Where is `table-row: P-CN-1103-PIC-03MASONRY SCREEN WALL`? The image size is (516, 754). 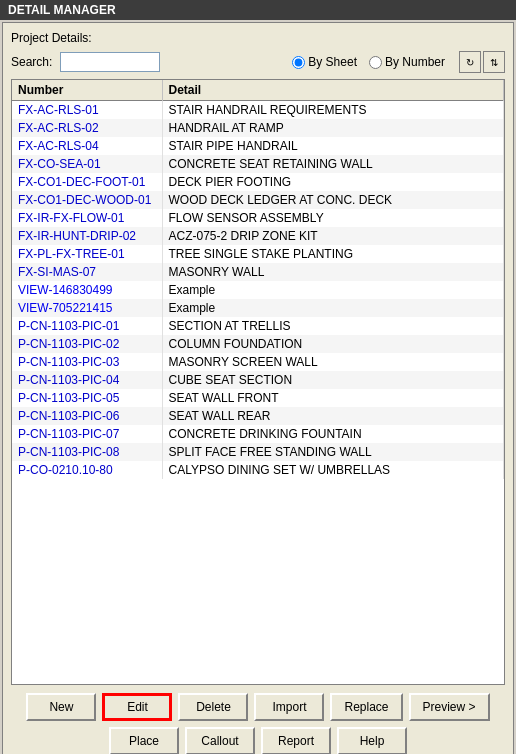
table-row: P-CN-1103-PIC-03MASONRY SCREEN WALL is located at coordinates (258, 362).